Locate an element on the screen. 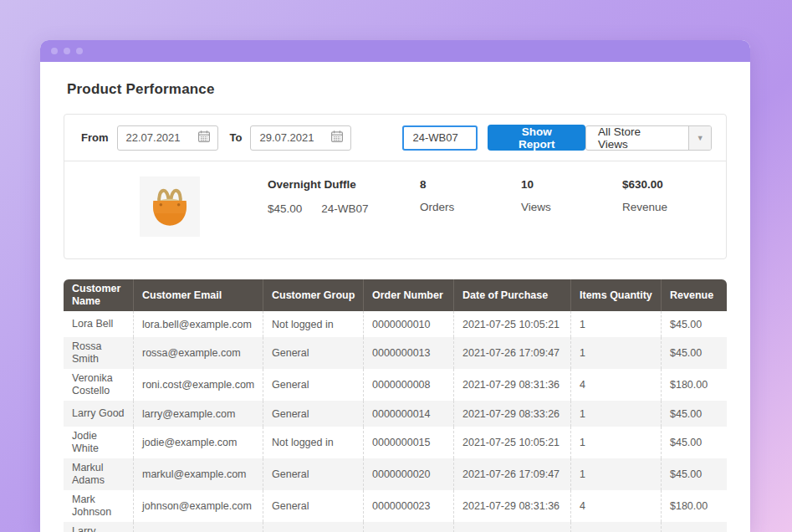 The width and height of the screenshot is (792, 532). from-date-input: 22.07.2021 is located at coordinates (167, 138).